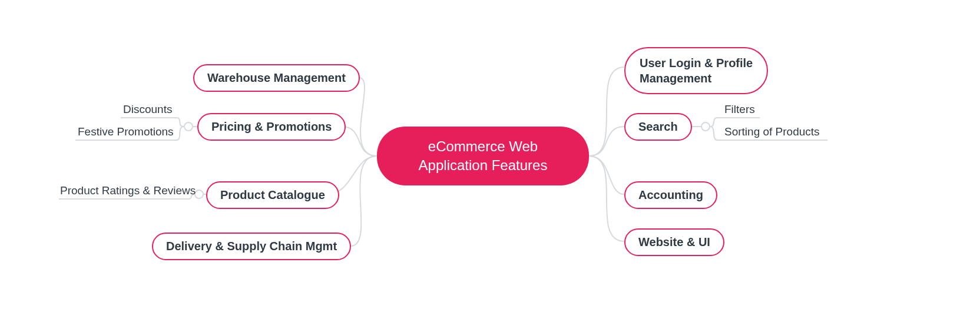  What do you see at coordinates (277, 78) in the screenshot?
I see `node-label: Warehouse Management` at bounding box center [277, 78].